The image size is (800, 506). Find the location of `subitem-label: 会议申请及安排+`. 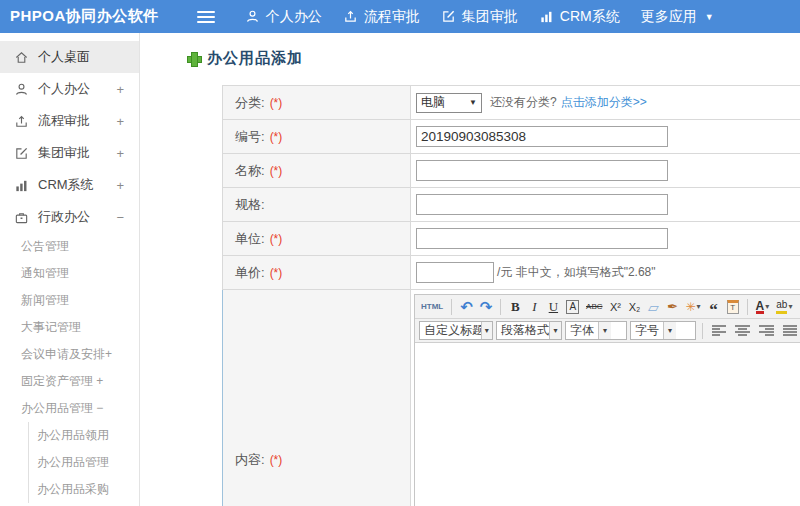

subitem-label: 会议申请及安排+ is located at coordinates (66, 354).